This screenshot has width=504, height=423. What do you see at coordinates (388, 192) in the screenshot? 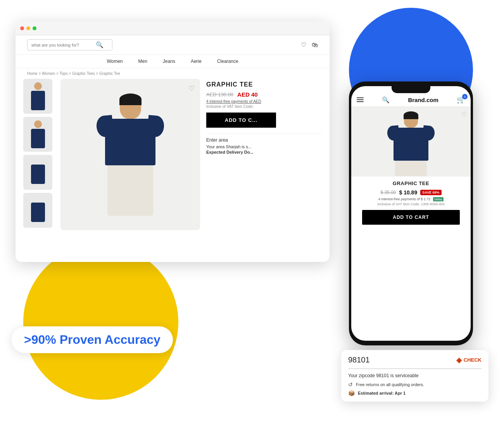
I see `mobile-price-original: $ 35.00` at bounding box center [388, 192].